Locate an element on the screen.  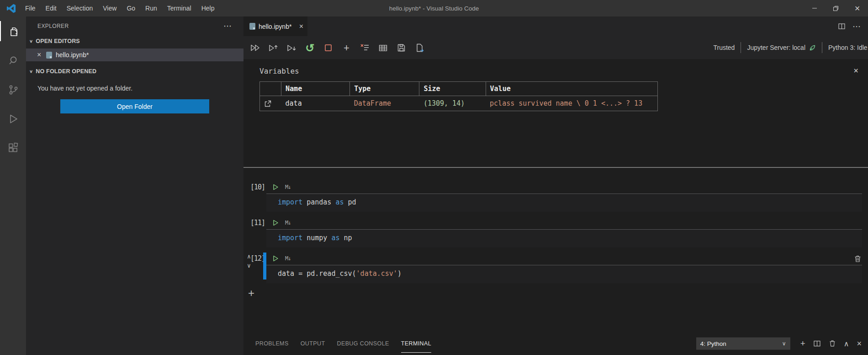
run-all-icon is located at coordinates (255, 48).